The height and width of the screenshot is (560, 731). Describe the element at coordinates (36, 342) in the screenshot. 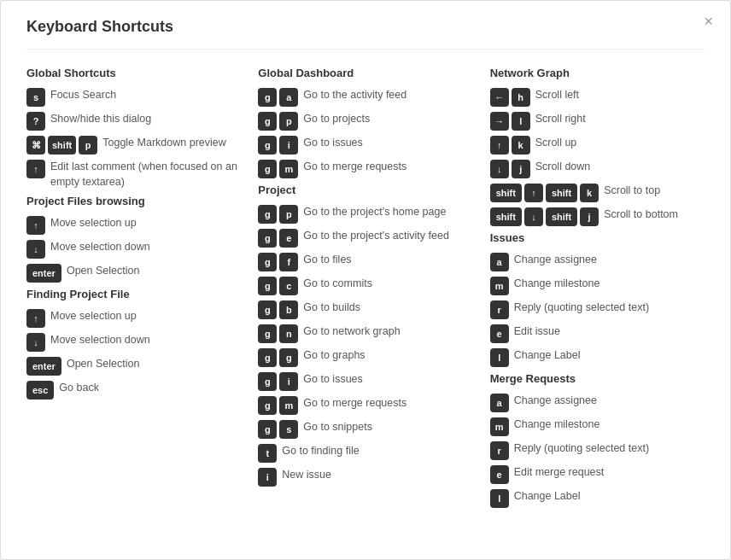

I see `key-arrow-down-finding` at that location.